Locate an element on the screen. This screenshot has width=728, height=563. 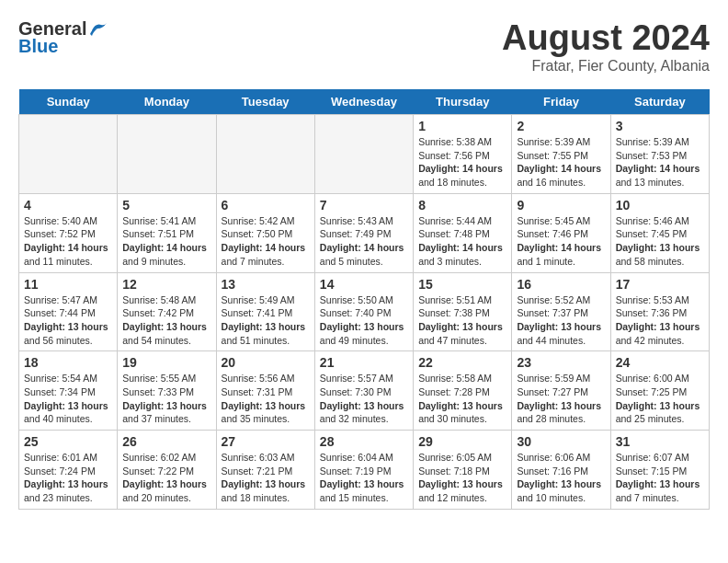
calendar-cell: 3Sunrise: 5:39 AMSunset: 7:53 PMDaylight… is located at coordinates (660, 155).